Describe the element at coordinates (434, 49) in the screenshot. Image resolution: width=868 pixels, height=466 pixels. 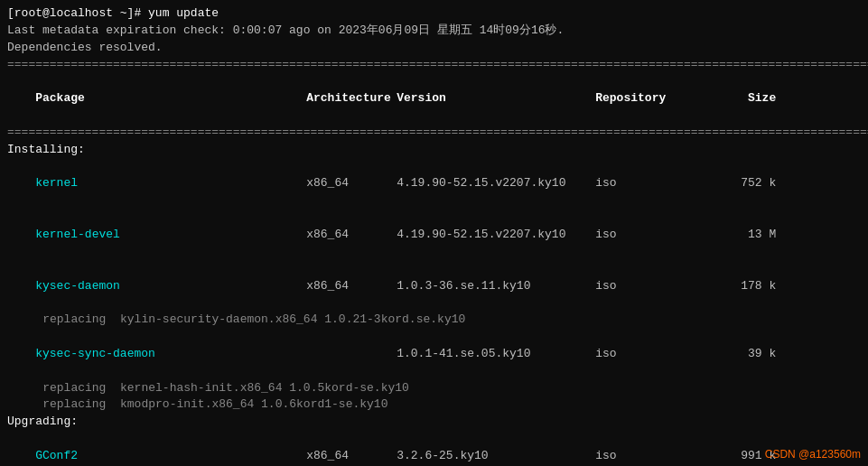
I see `deps-line: Dependencies resolved.` at that location.